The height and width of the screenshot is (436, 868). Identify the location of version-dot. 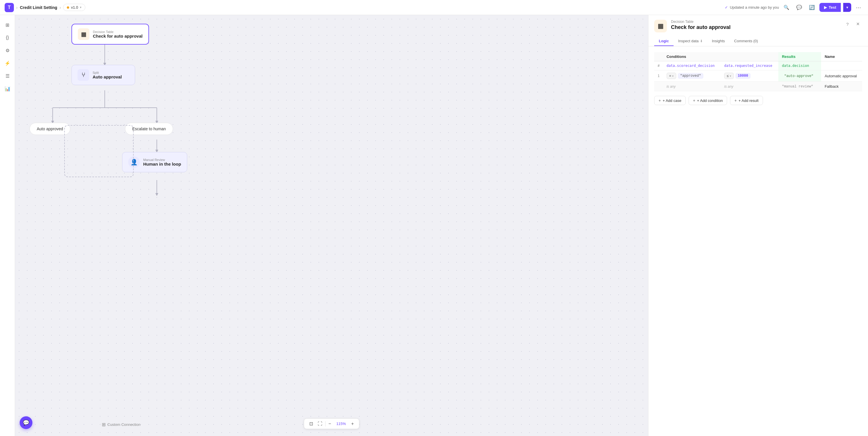
(68, 7).